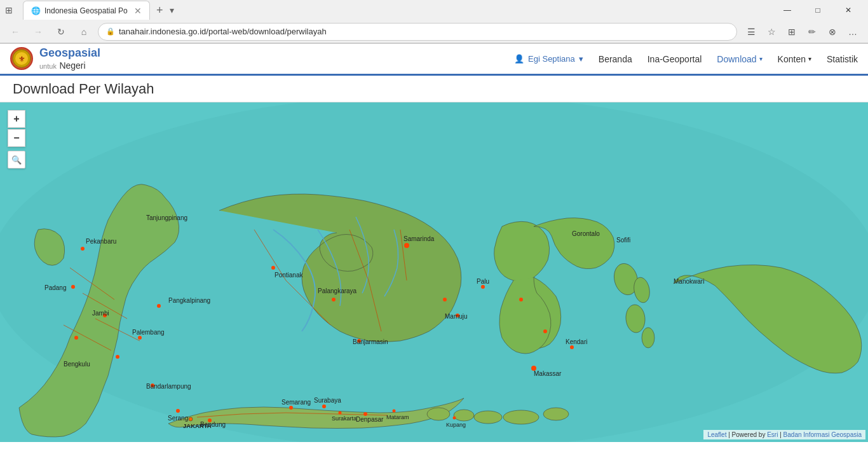  I want to click on nav-download: Download ▾, so click(740, 59).